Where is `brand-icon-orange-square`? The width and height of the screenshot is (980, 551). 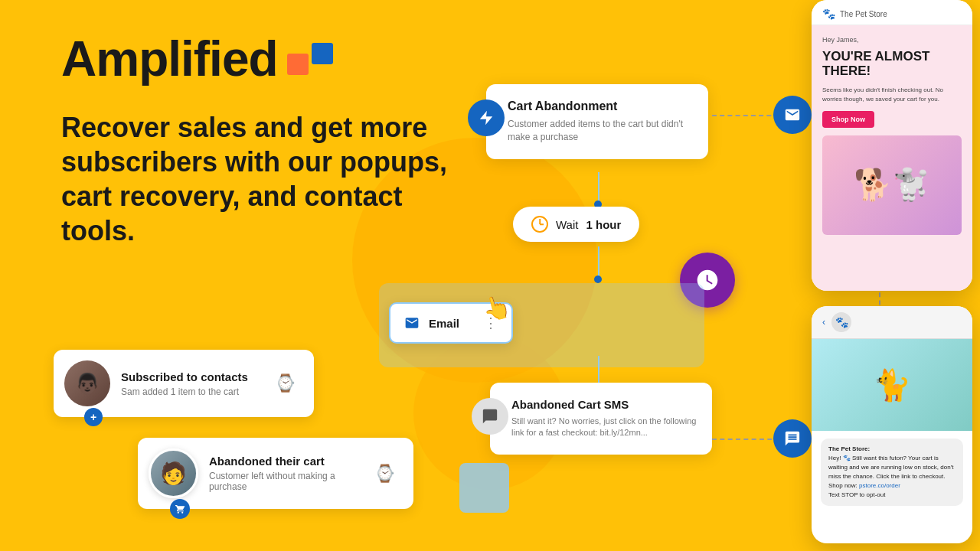
brand-icon-orange-square is located at coordinates (298, 64).